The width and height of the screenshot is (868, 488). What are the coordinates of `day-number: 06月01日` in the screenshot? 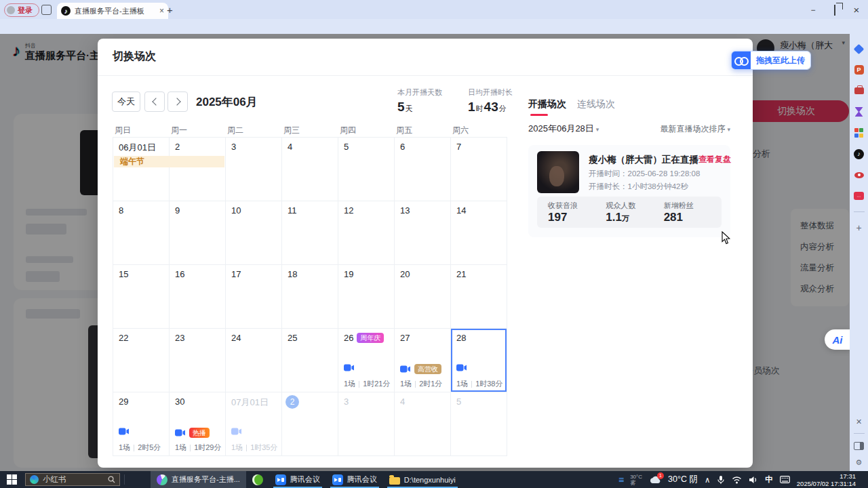 It's located at (137, 148).